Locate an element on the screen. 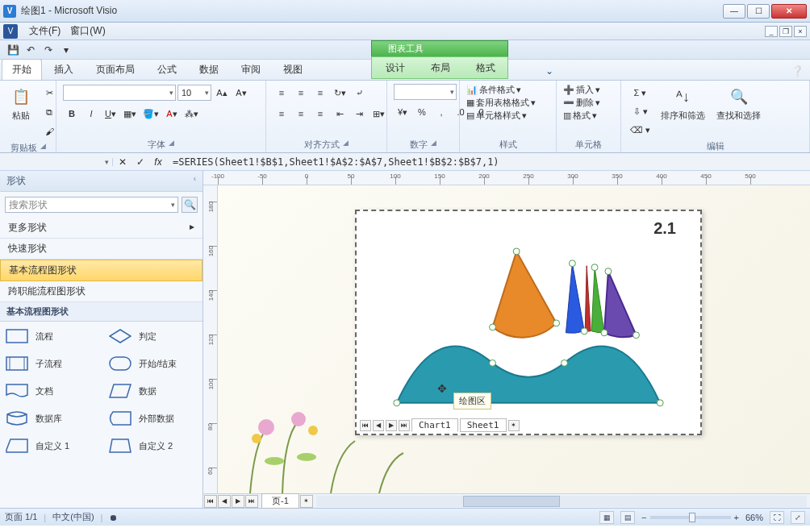  comma-button: , is located at coordinates (441, 112).